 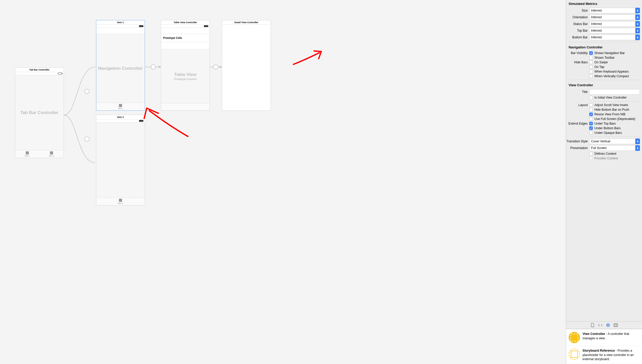 What do you see at coordinates (185, 107) in the screenshot?
I see `tab-bar-placeholder` at bounding box center [185, 107].